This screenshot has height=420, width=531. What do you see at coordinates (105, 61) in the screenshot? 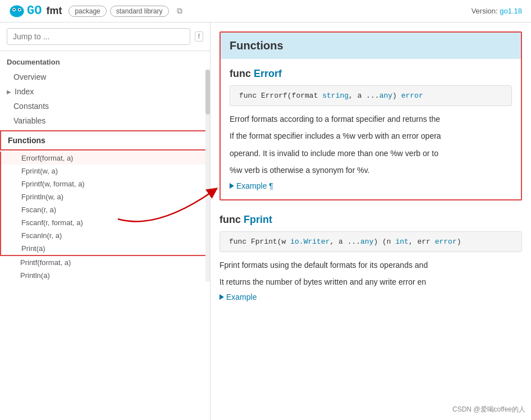
I see `doc-section-label: Documentation` at bounding box center [105, 61].